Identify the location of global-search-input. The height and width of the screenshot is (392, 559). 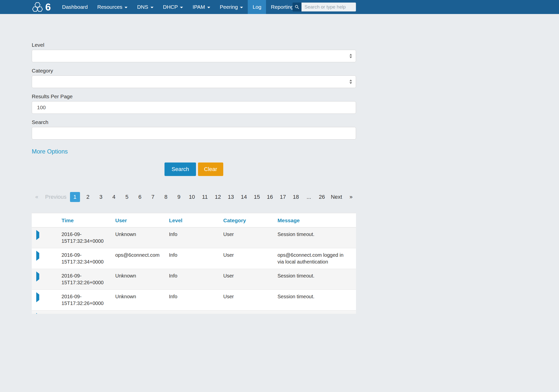
(329, 7).